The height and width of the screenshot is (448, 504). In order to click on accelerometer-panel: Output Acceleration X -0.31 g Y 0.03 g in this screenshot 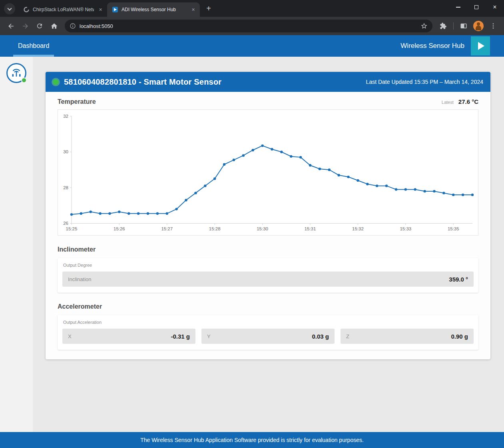, I will do `click(268, 332)`.